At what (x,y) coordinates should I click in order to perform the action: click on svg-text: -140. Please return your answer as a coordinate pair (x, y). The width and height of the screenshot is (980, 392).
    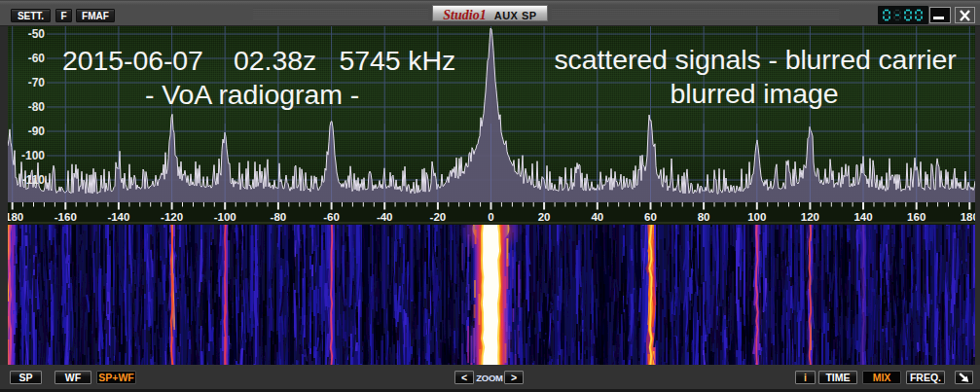
    Looking at the image, I should click on (119, 217).